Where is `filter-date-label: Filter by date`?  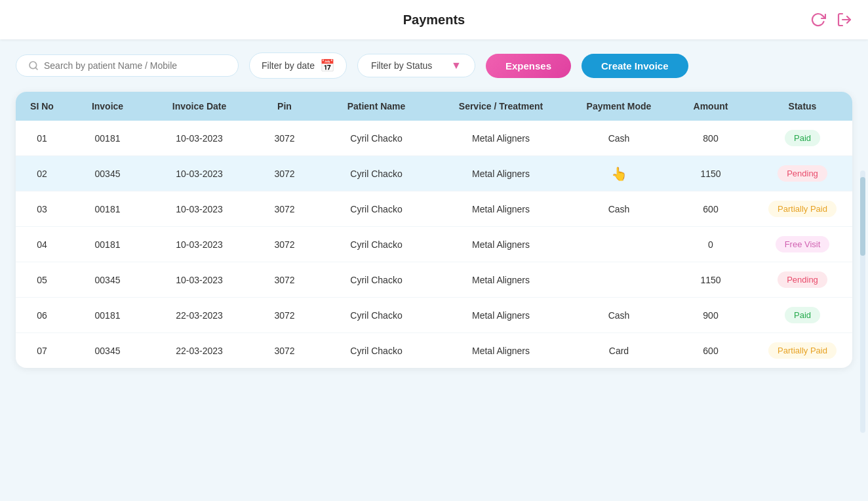 filter-date-label: Filter by date is located at coordinates (288, 66).